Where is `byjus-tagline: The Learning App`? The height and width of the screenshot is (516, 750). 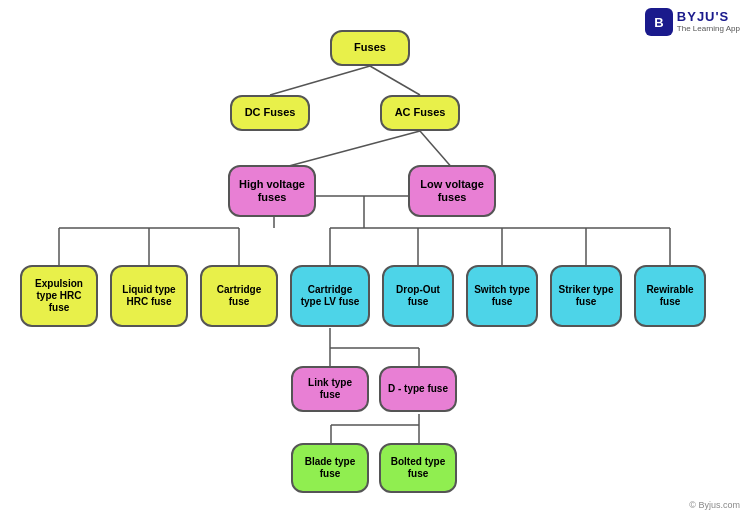
byjus-tagline: The Learning App is located at coordinates (708, 30).